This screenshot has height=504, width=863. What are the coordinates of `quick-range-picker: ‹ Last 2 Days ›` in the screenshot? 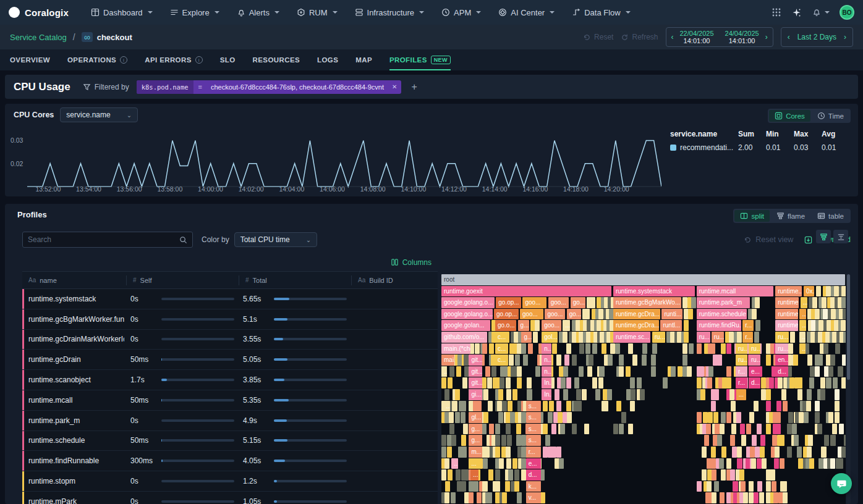 It's located at (817, 37).